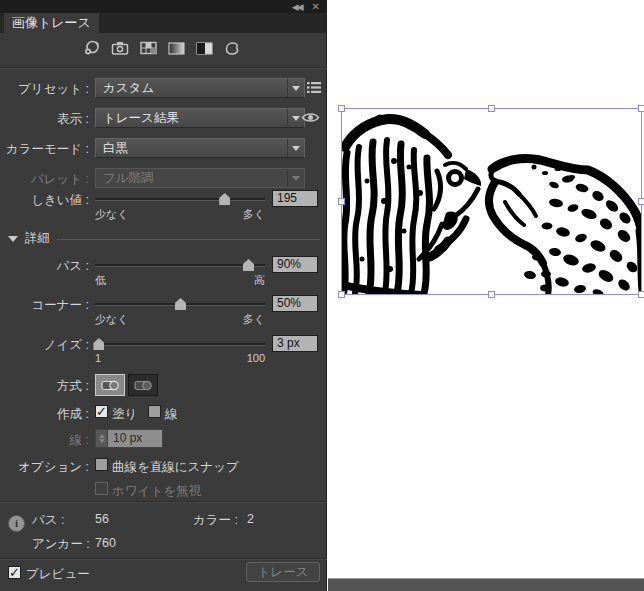 This screenshot has height=591, width=644. I want to click on stat-anchors-value: 760, so click(106, 543).